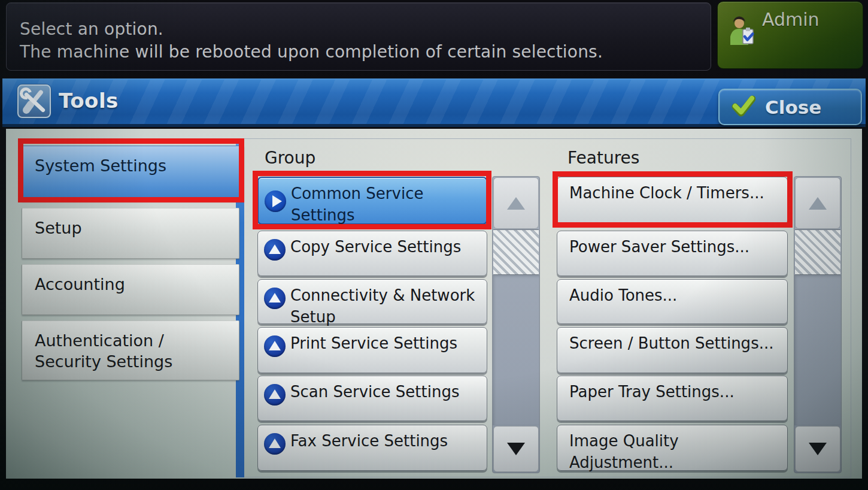 The width and height of the screenshot is (868, 490). Describe the element at coordinates (672, 253) in the screenshot. I see `feature-item-power-saver-settings: Power Saver Settings...` at that location.